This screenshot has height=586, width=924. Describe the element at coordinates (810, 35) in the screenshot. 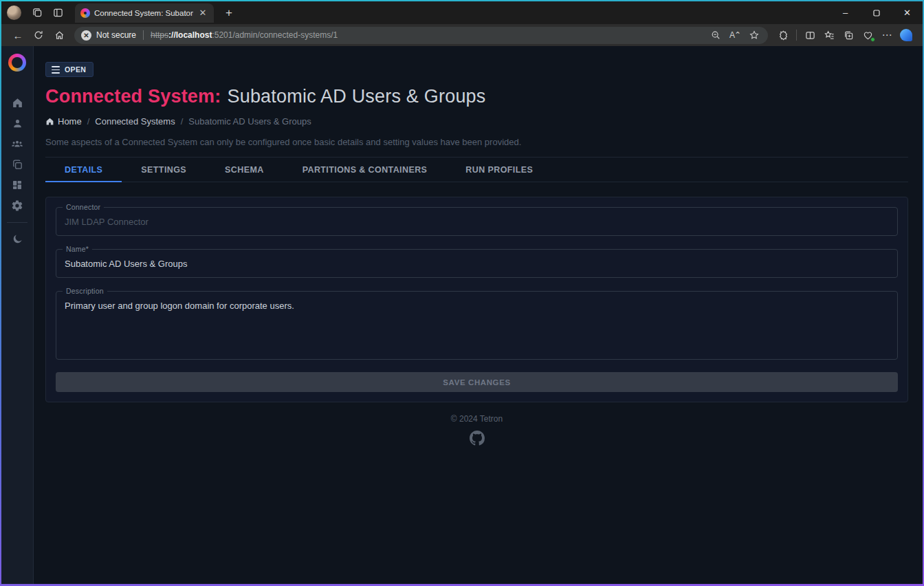

I see `split-screen-icon` at that location.